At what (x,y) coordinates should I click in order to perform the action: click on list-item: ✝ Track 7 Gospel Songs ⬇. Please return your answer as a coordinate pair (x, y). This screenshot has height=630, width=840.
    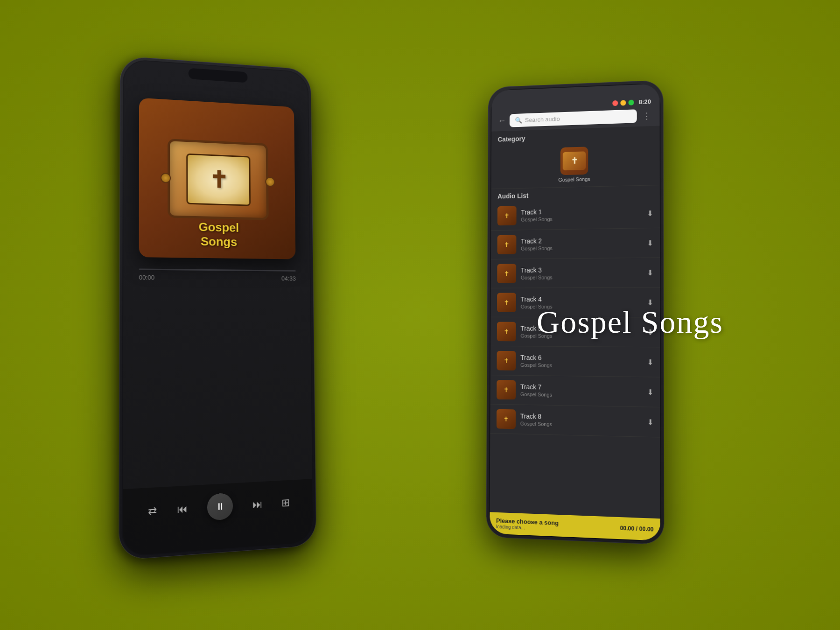
    Looking at the image, I should click on (575, 391).